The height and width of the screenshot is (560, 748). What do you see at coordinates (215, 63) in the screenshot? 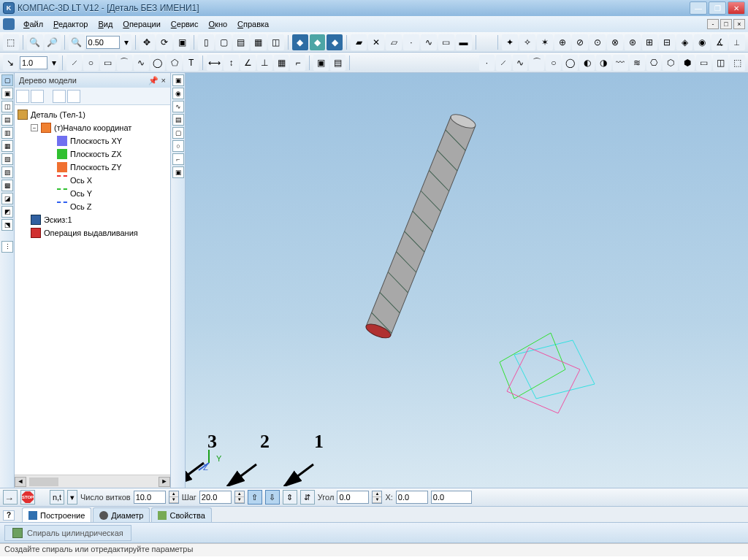
I see `dim-1-icon: ⟷` at bounding box center [215, 63].